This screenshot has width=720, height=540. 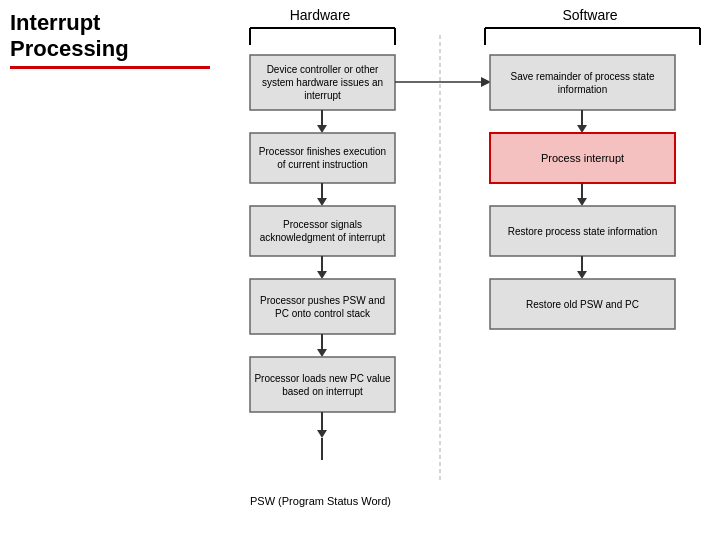 What do you see at coordinates (110, 40) in the screenshot?
I see `title-area: Interrupt Processing` at bounding box center [110, 40].